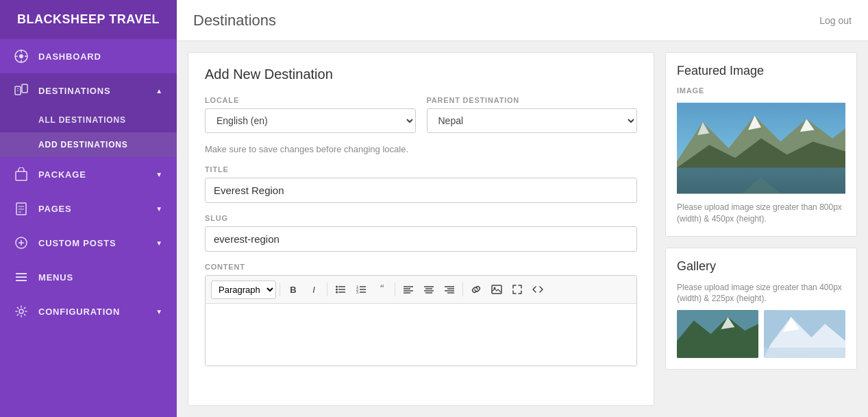  What do you see at coordinates (382, 289) in the screenshot?
I see `blockquote-button: “` at bounding box center [382, 289].